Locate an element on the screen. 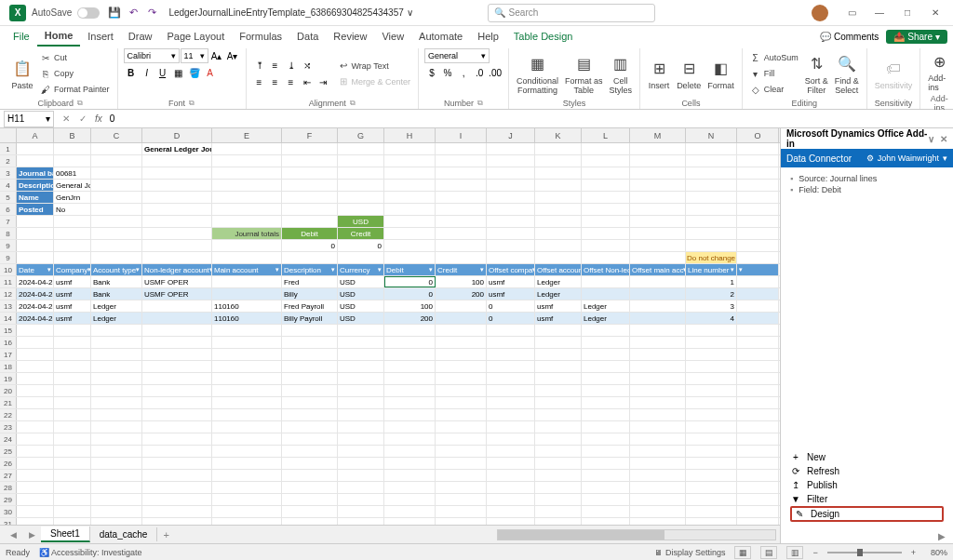 This screenshot has width=953, height=560. percent-icon: % is located at coordinates (448, 73).